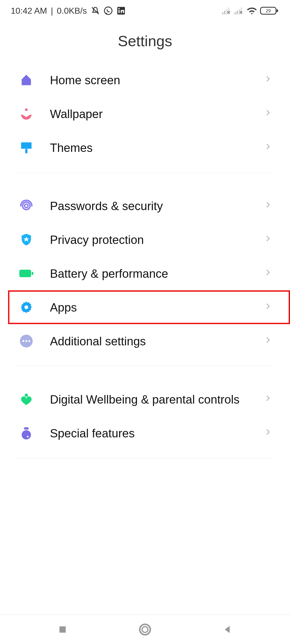  I want to click on settings-item-additional-settings: Additional settings, so click(145, 341).